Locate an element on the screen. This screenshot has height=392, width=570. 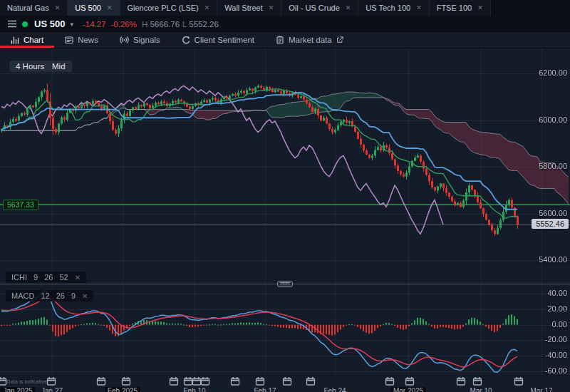
chevron-down-icon: ▾ is located at coordinates (71, 24).